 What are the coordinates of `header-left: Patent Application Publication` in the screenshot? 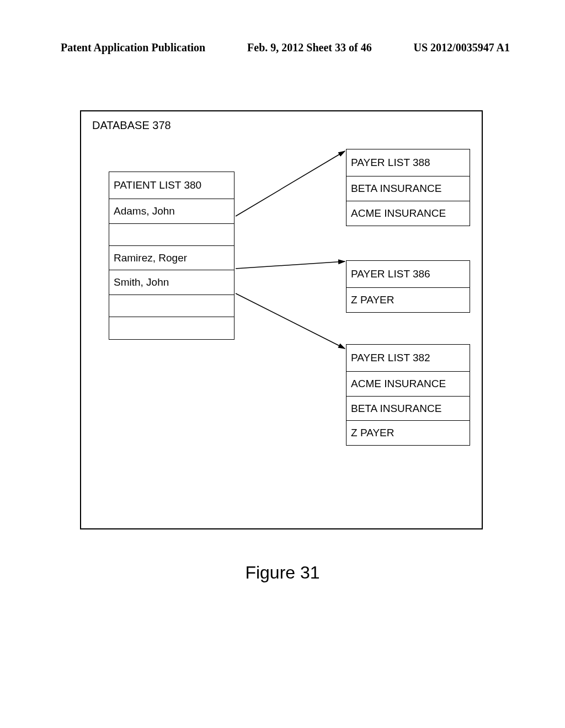 It's located at (133, 47).